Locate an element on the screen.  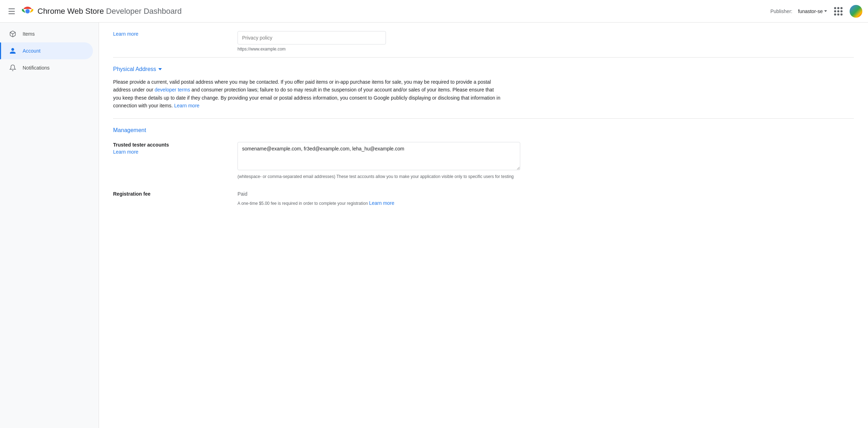
physical-address-learn-more-link: Learn more is located at coordinates (187, 106).